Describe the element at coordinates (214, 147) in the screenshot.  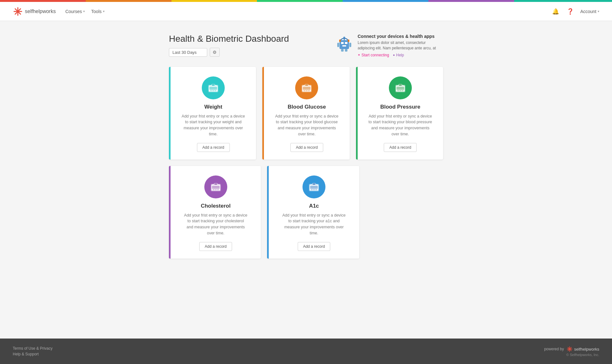
I see `weight-add-record-button: Add a record` at that location.